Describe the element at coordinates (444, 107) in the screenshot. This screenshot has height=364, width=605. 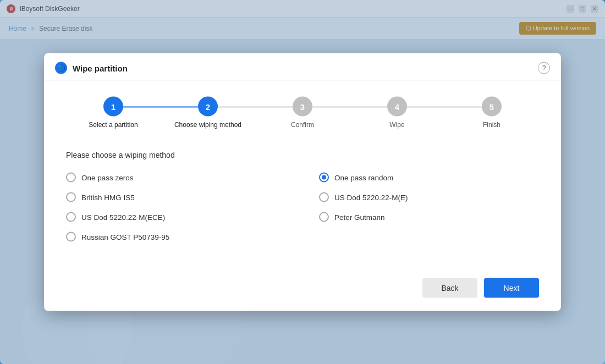
I see `step-4-connector` at that location.